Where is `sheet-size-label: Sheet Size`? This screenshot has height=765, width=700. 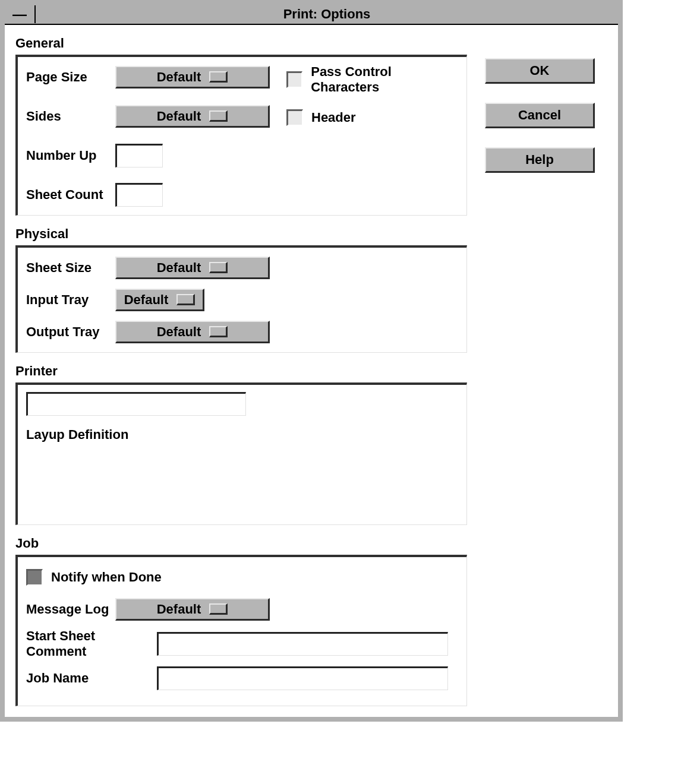
sheet-size-label: Sheet Size is located at coordinates (71, 268).